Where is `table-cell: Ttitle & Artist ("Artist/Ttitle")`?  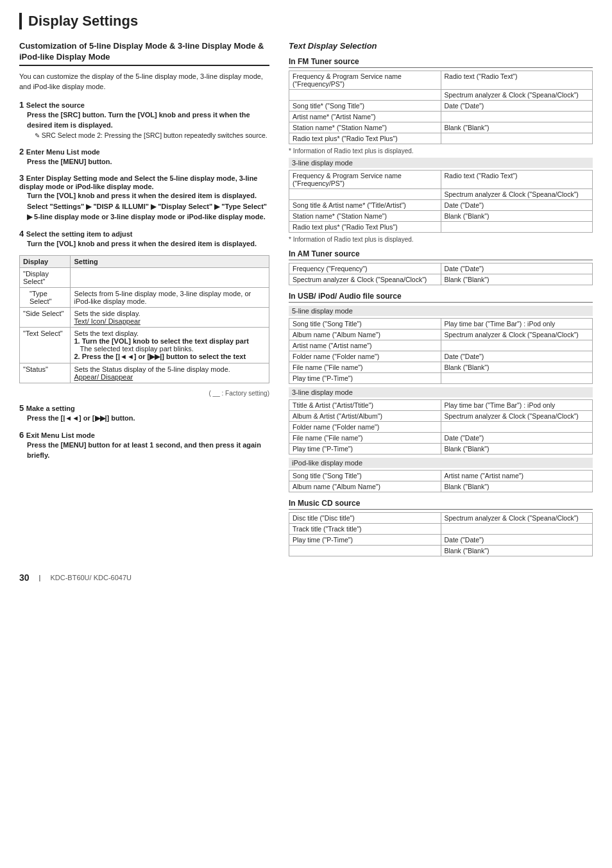 table-cell: Ttitle & Artist ("Artist/Ttitle") is located at coordinates (366, 405).